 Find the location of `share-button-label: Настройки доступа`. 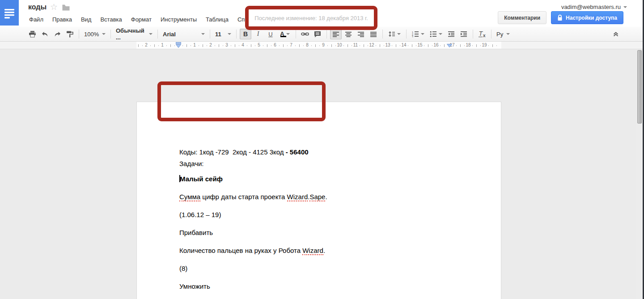

share-button-label: Настройки доступа is located at coordinates (591, 18).